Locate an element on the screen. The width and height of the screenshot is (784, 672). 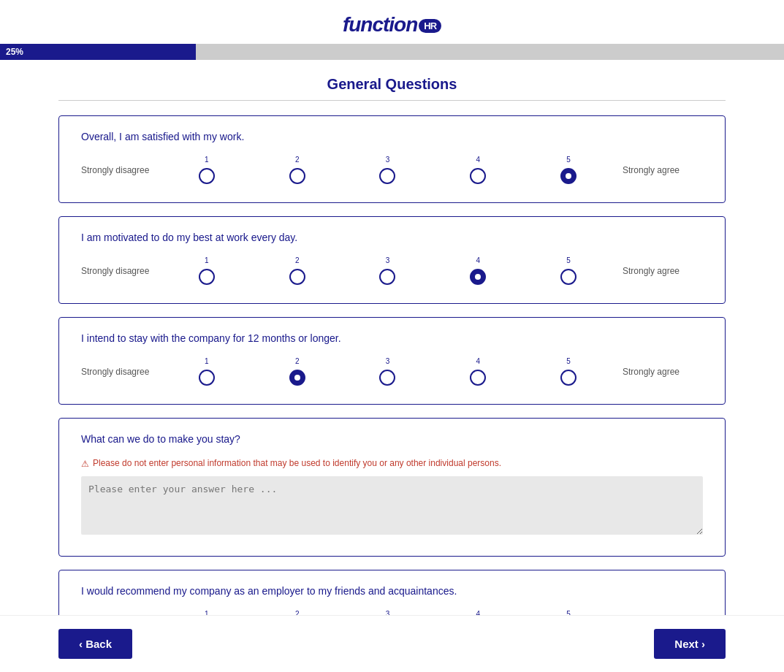
section-title: General Questions is located at coordinates (392, 80).